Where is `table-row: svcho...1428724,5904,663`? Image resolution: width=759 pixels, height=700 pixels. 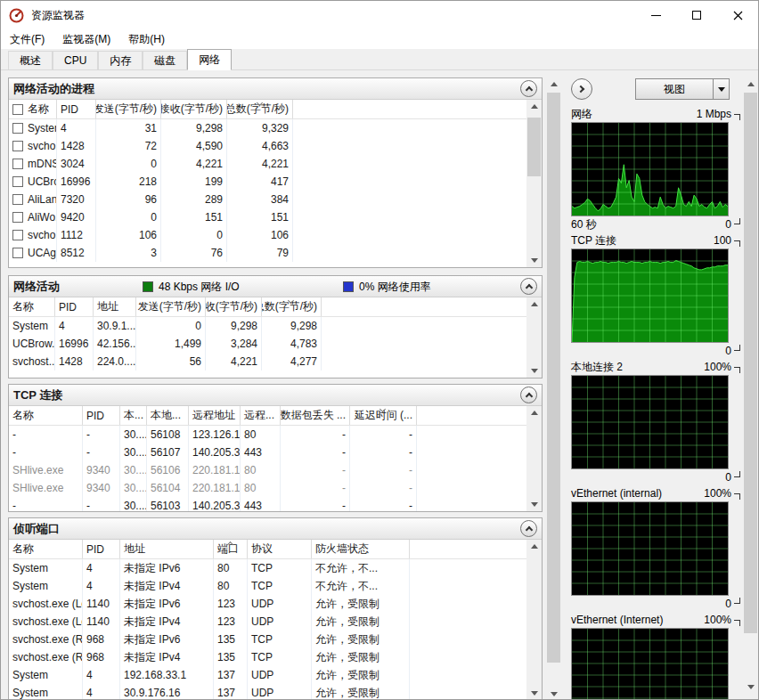 table-row: svcho...1428724,5904,663 is located at coordinates (275, 146).